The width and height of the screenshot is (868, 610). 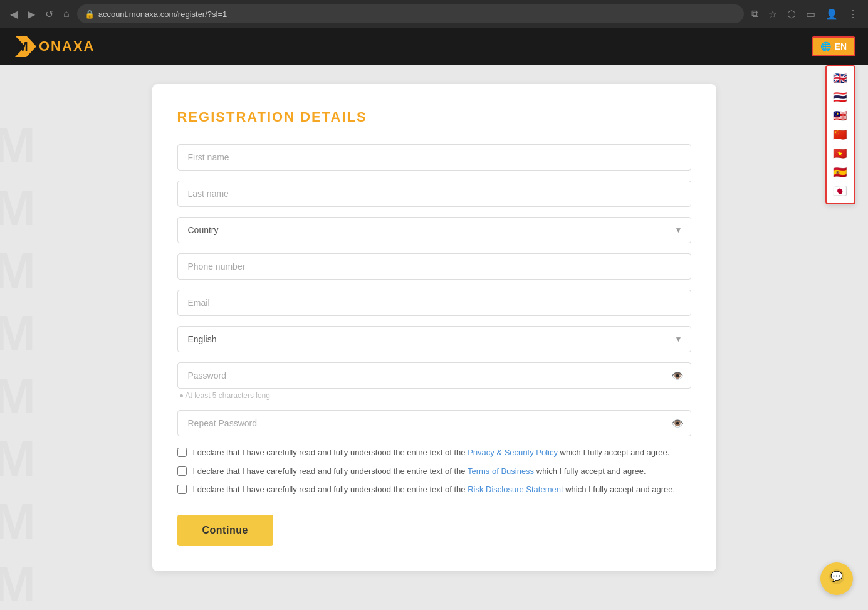 What do you see at coordinates (24, 46) in the screenshot?
I see `logo-icon: M` at bounding box center [24, 46].